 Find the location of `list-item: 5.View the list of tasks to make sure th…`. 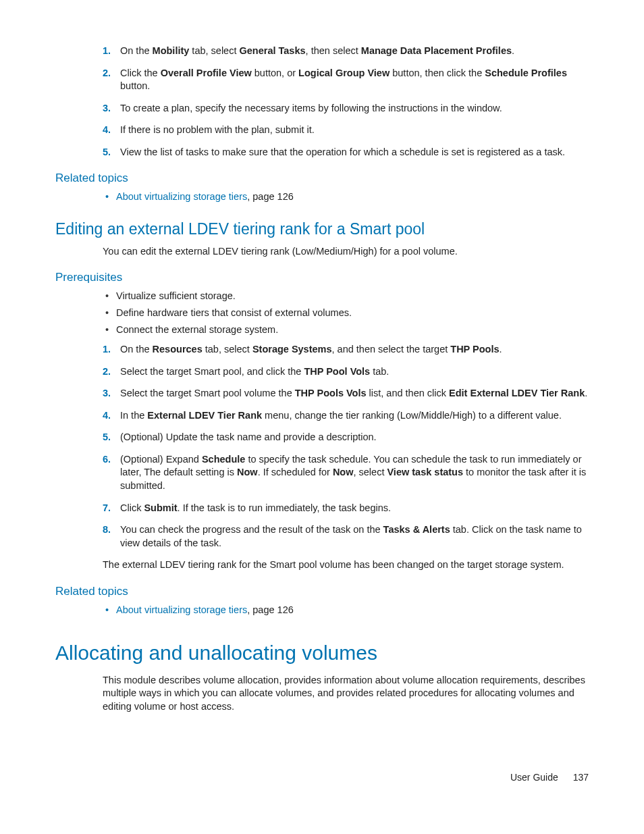

list-item: 5.View the list of tasks to make sure th… is located at coordinates (346, 153).